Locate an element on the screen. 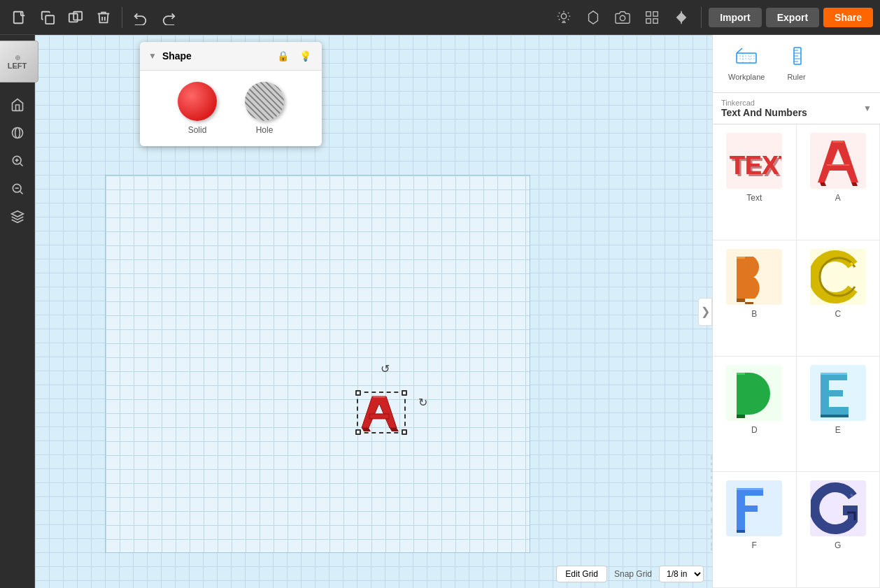 This screenshot has height=588, width=880. edit-grid-button: Edit Grid is located at coordinates (582, 574).